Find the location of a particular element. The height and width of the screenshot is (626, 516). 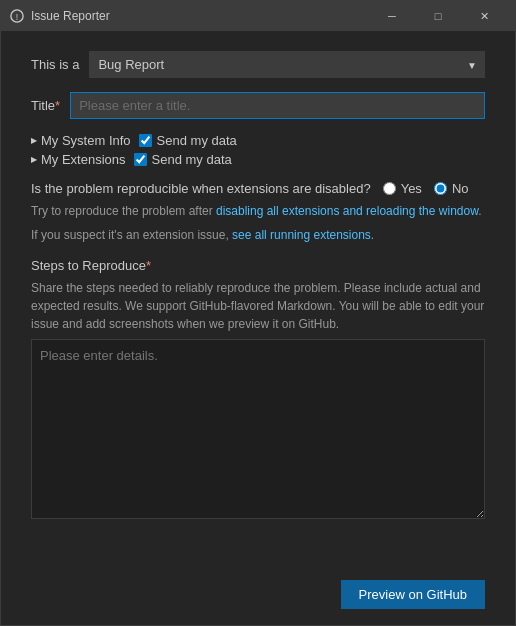

extensions-arrow-icon: ▶ is located at coordinates (34, 160).